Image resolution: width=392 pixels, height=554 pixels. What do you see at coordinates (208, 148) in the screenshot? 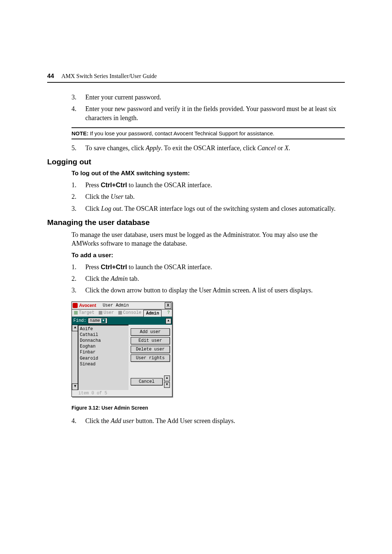
I see `steps-save: 5. To save changes, click Apply. To exit…` at bounding box center [208, 148].